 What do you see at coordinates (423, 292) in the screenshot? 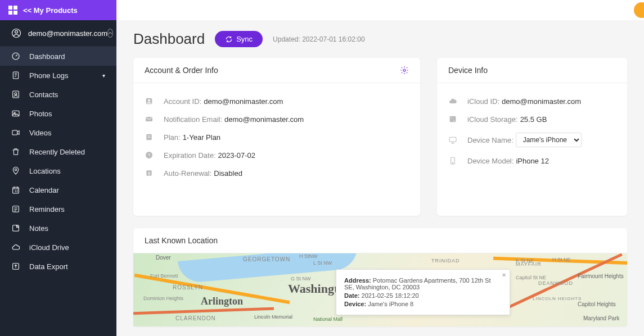
I see `location-popup: ✕ Address: Potomac Gardens Apartments, 7…` at bounding box center [423, 292].